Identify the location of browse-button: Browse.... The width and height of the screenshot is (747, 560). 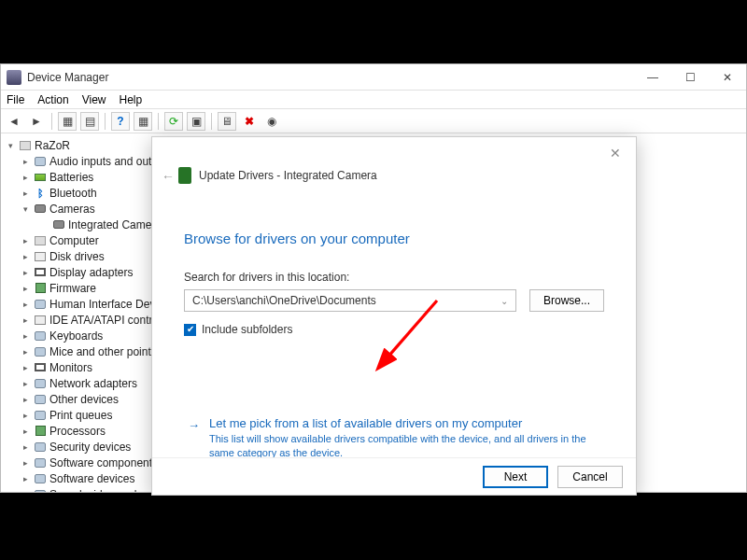
(567, 301).